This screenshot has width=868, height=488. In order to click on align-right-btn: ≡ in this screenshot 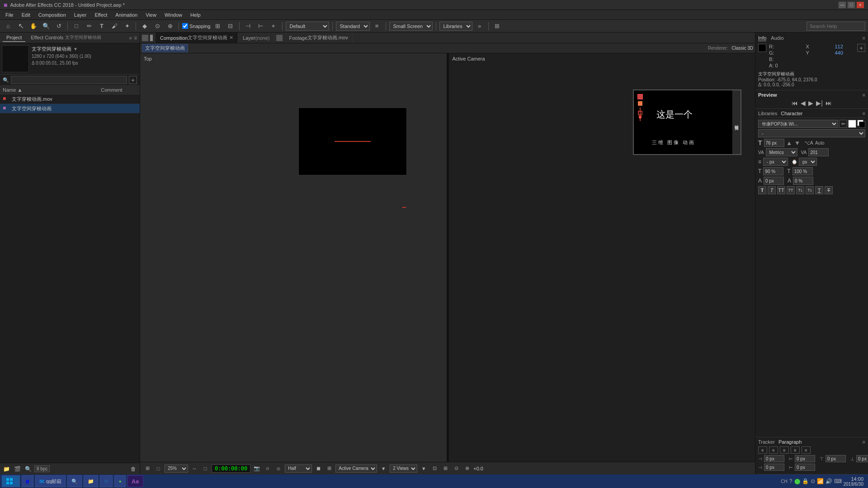, I will do `click(784, 450)`.